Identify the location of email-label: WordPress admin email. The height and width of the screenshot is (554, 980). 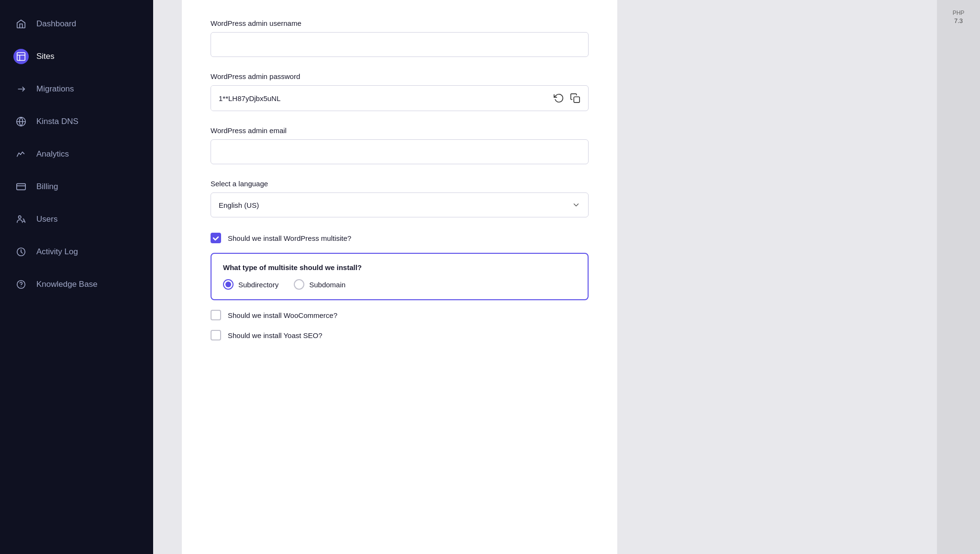
(400, 130).